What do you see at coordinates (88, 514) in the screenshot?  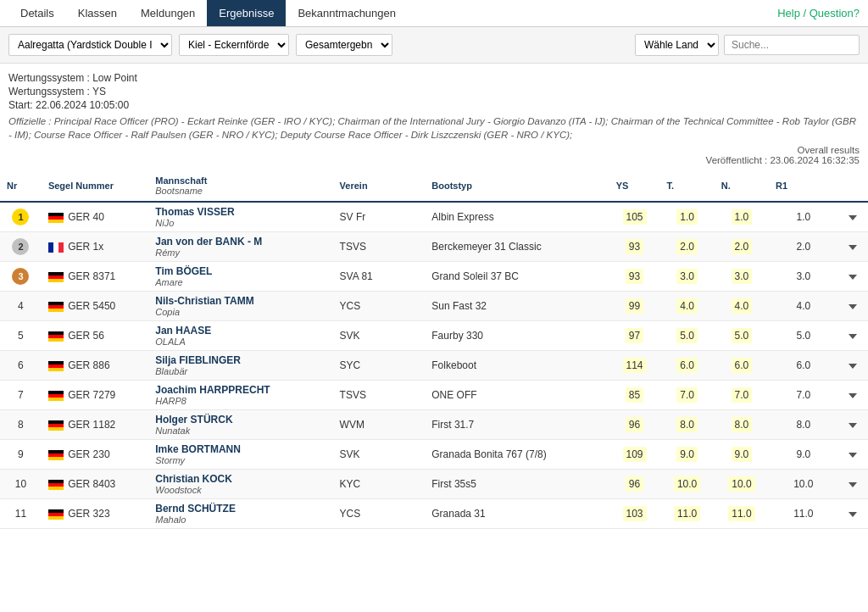 I see `segel-number: GER 323` at bounding box center [88, 514].